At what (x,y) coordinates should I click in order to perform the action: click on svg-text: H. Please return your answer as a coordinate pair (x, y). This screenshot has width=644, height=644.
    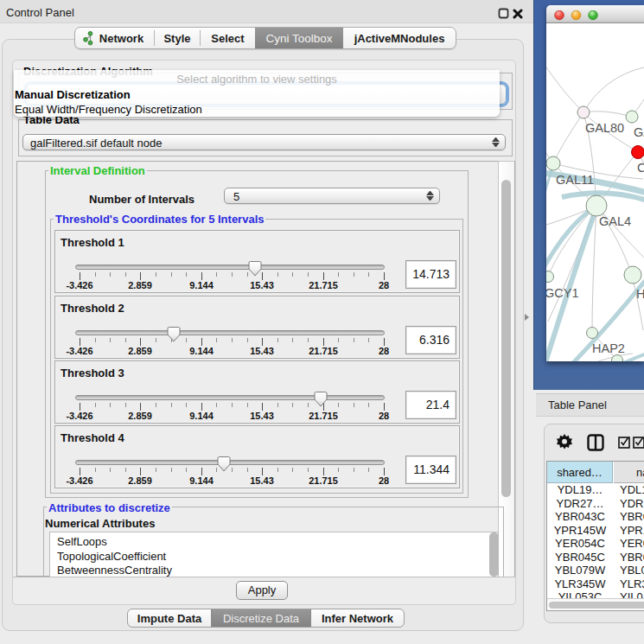
    Looking at the image, I should click on (640, 294).